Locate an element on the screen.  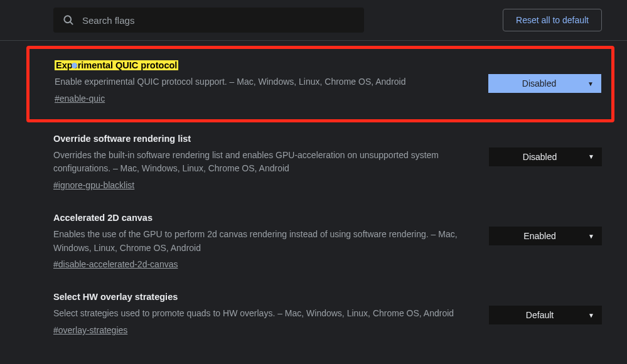
search-input is located at coordinates (218, 20).